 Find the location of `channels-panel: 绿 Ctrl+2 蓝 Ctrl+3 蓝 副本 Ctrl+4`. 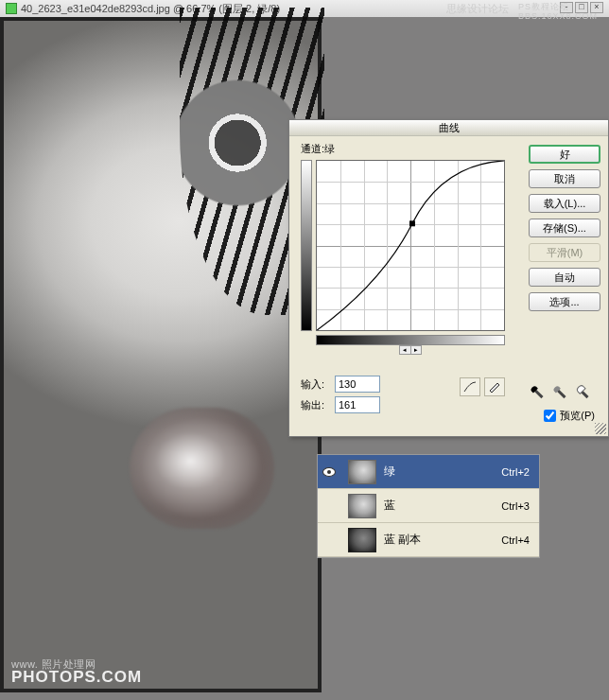

channels-panel: 绿 Ctrl+2 蓝 Ctrl+3 蓝 副本 Ctrl+4 is located at coordinates (428, 506).